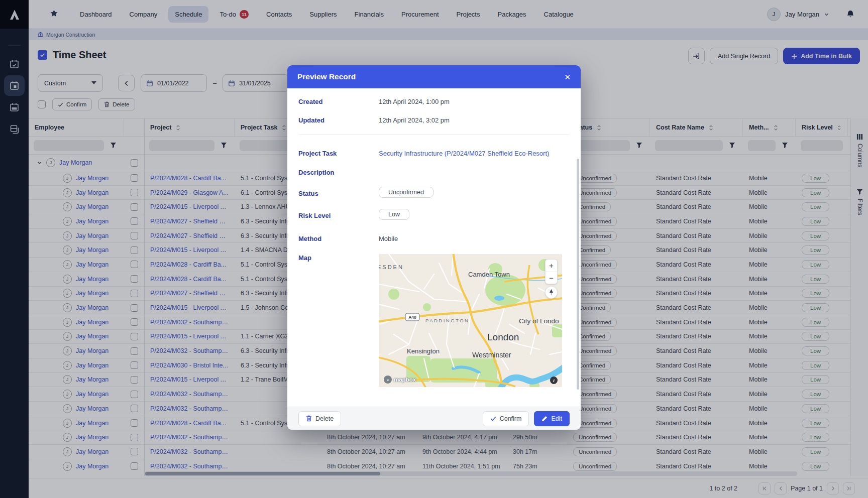 The image size is (868, 498). I want to click on description-label: Description, so click(316, 173).